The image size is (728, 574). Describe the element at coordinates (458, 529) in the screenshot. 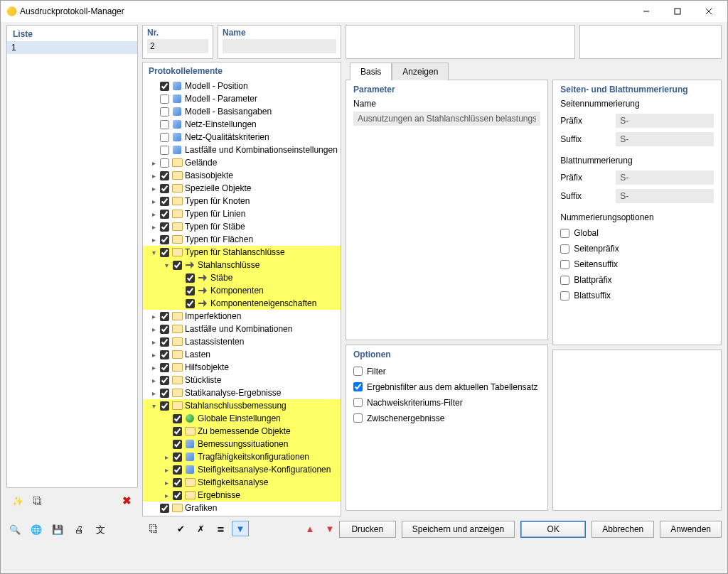

I see `speichern-anzeigen-button: Speichern und anzeigen` at that location.